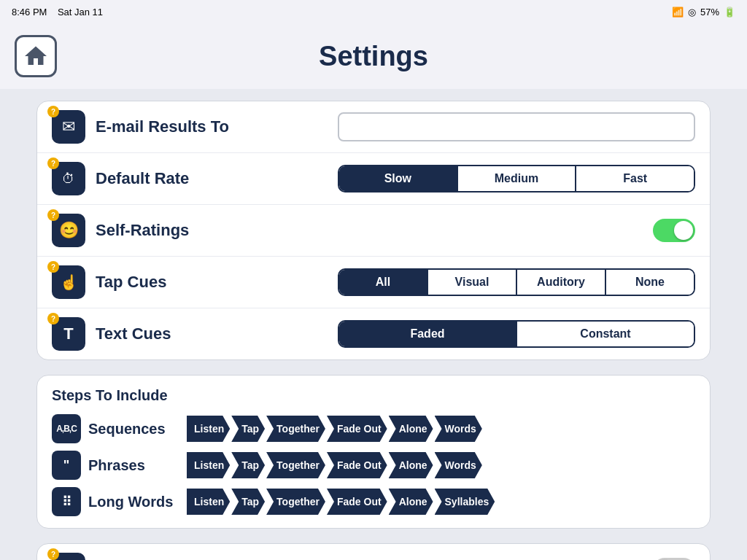 The height and width of the screenshot is (560, 747). Describe the element at coordinates (465, 502) in the screenshot. I see `lw-syllables: Syllables` at that location.